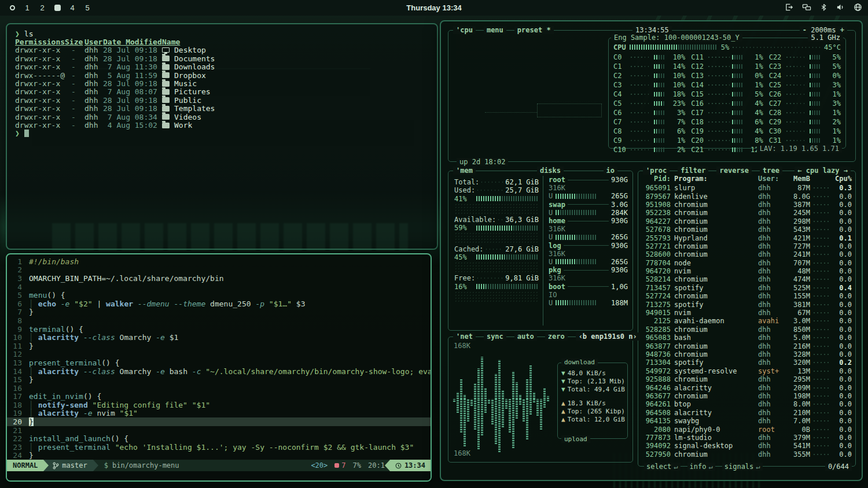 Image resolution: width=868 pixels, height=488 pixels. Describe the element at coordinates (748, 404) in the screenshot. I see `process-row: 964261btopdhh8.0M0.0` at that location.